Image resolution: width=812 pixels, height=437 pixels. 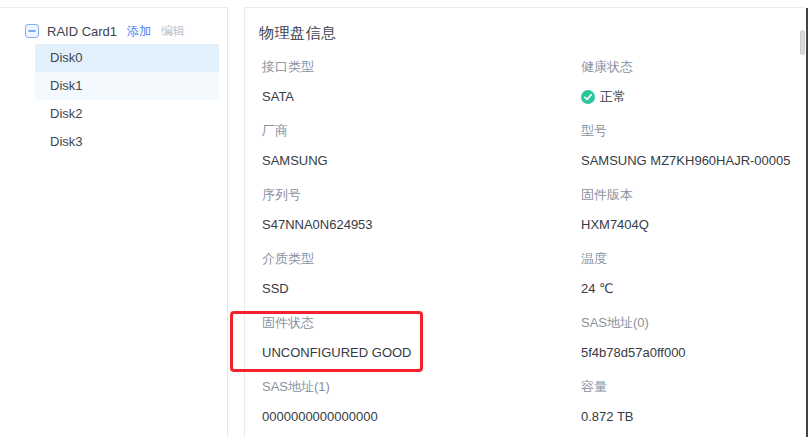 I want to click on field-label: 型号, so click(x=694, y=131).